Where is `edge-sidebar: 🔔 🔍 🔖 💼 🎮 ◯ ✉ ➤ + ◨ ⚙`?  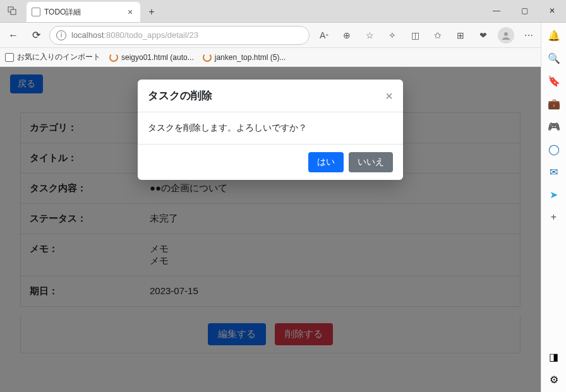 edge-sidebar: 🔔 🔍 🔖 💼 🎮 ◯ ✉ ➤ + ◨ ⚙ is located at coordinates (553, 207).